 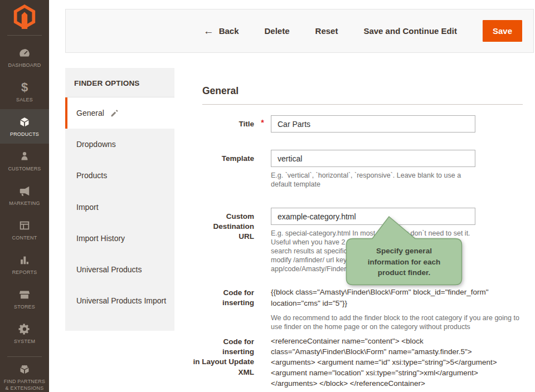 What do you see at coordinates (222, 124) in the screenshot?
I see `title-label: Title` at bounding box center [222, 124].